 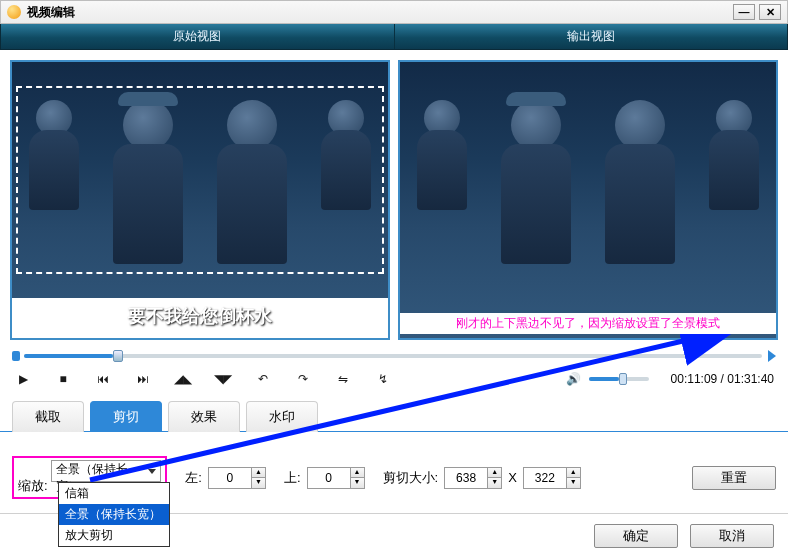 What do you see at coordinates (394, 37) in the screenshot?
I see `view-header: 原始视图 输出视图` at bounding box center [394, 37].